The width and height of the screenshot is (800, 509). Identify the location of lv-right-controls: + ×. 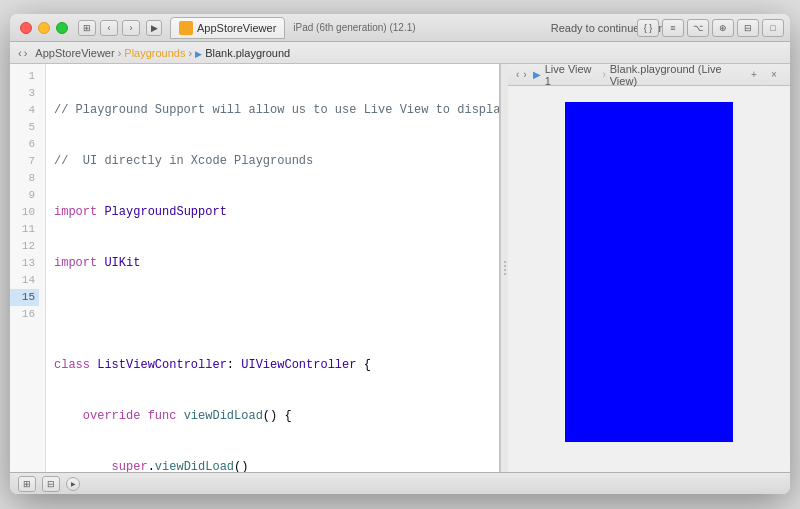
(764, 75).